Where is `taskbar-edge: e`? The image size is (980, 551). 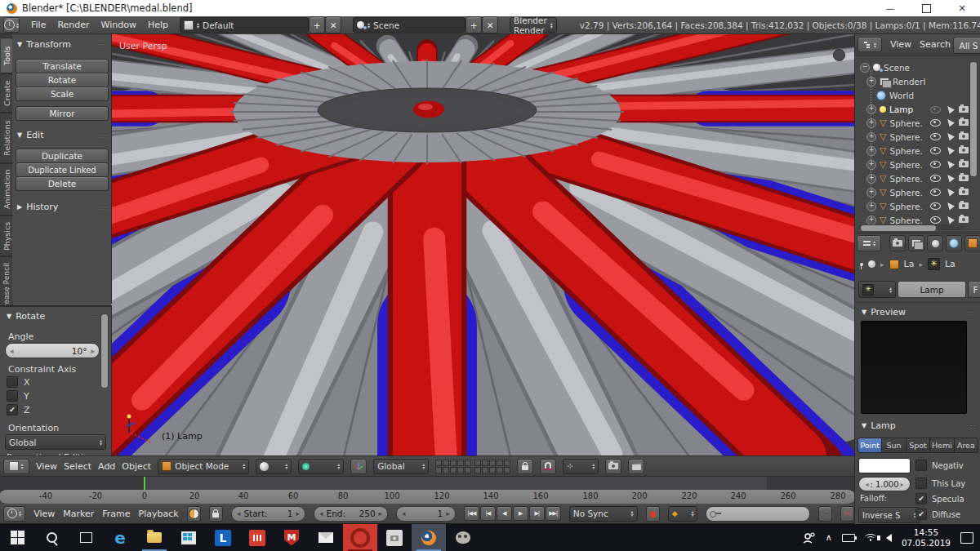 taskbar-edge: e is located at coordinates (120, 537).